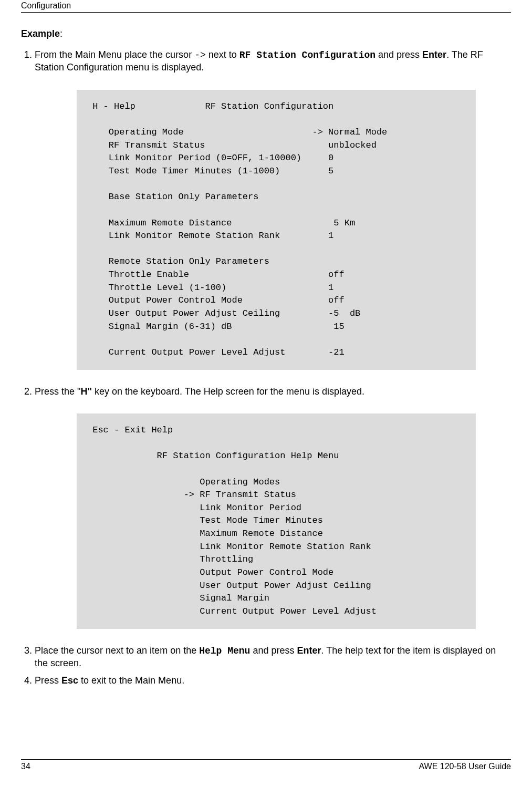  I want to click on page-footer: 34 AWE 120-58 User Guide, so click(266, 765).